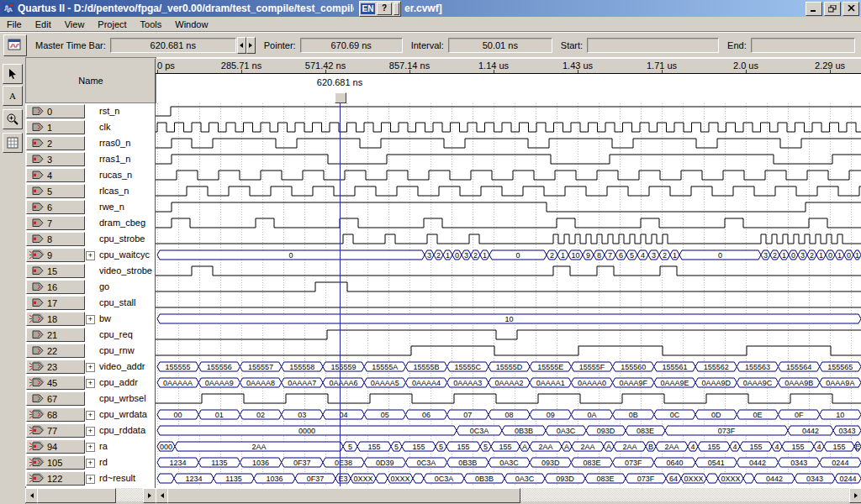 This screenshot has height=504, width=861. I want to click on start-value, so click(652, 45).